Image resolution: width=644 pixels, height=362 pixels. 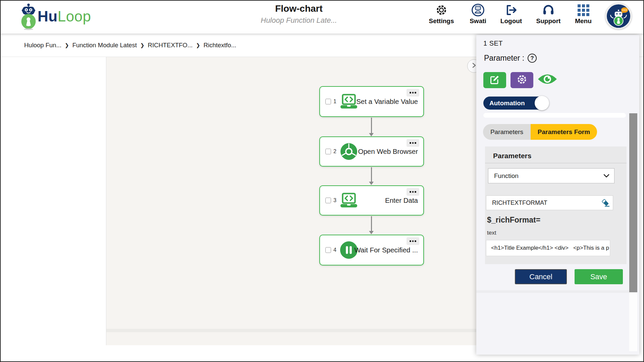 I want to click on chrome-icon, so click(x=349, y=152).